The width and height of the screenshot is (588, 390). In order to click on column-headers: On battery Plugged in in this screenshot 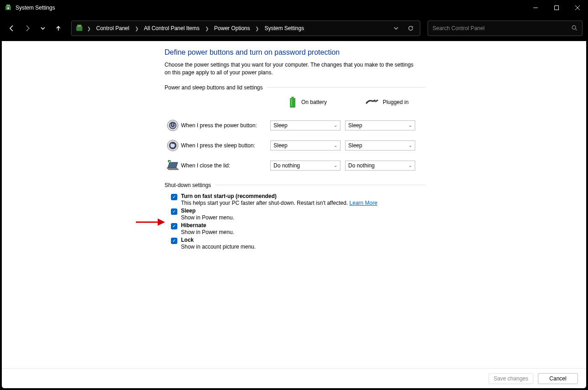, I will do `click(295, 102)`.